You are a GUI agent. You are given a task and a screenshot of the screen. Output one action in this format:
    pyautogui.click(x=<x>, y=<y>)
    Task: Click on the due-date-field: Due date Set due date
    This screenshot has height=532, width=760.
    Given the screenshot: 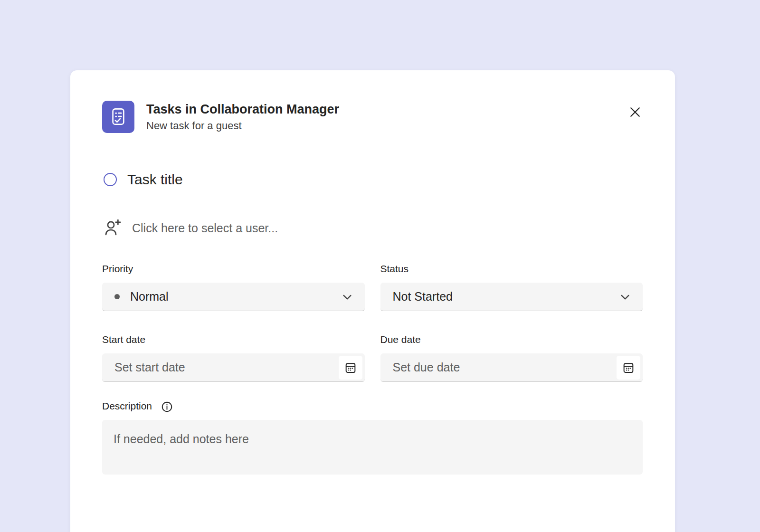 What is the action you would take?
    pyautogui.click(x=512, y=358)
    